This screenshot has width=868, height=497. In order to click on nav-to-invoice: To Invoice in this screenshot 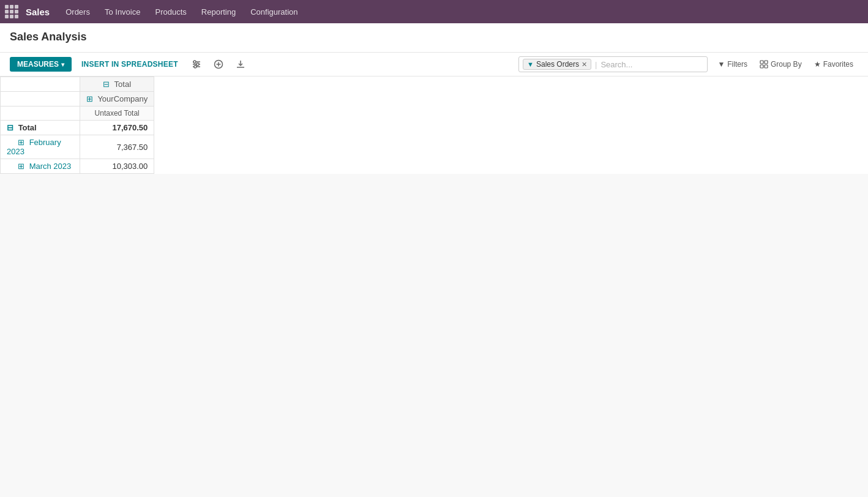, I will do `click(122, 12)`.